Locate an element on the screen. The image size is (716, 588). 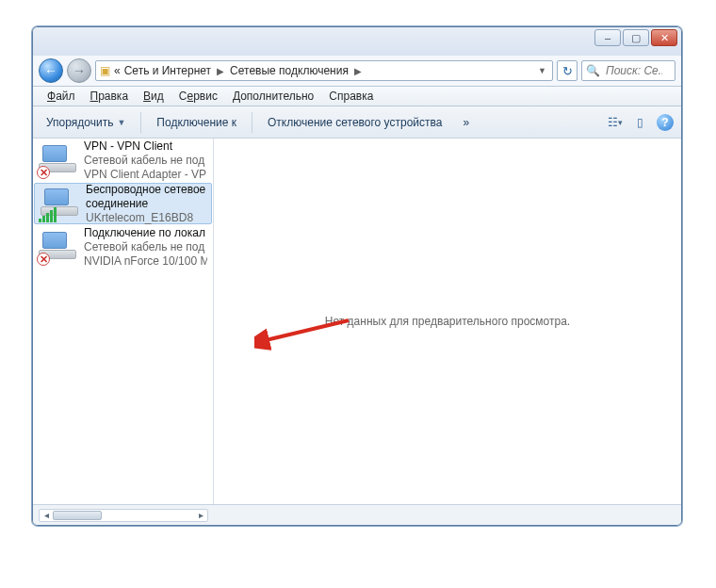
refresh-icon: ↻ is located at coordinates (567, 72).